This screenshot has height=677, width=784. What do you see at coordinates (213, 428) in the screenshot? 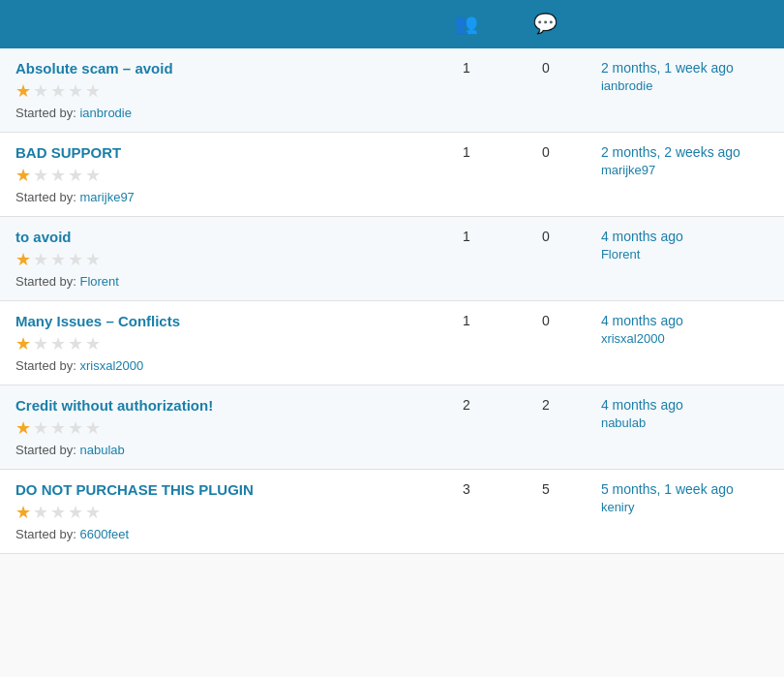
I see `topic-cell: Credit without authorization! ★★★★★ Star…` at bounding box center [213, 428].